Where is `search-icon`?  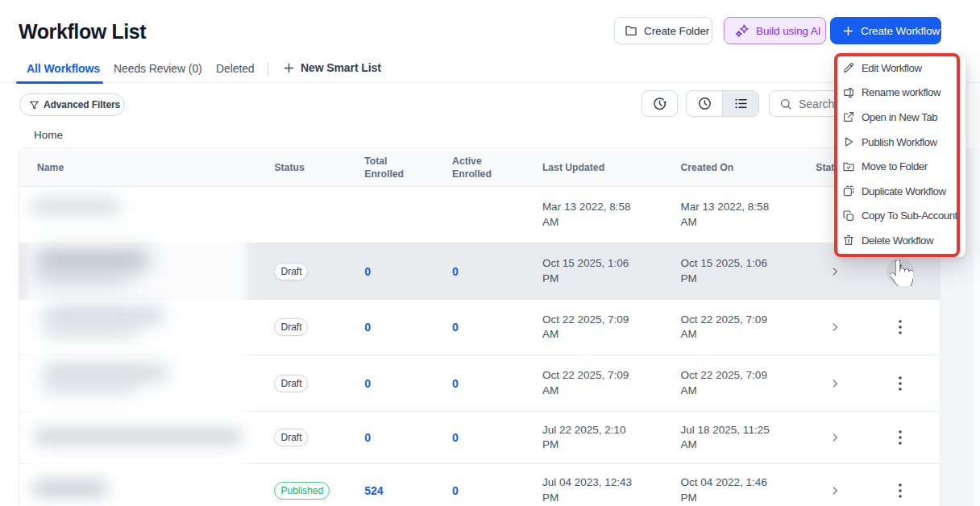 search-icon is located at coordinates (786, 104).